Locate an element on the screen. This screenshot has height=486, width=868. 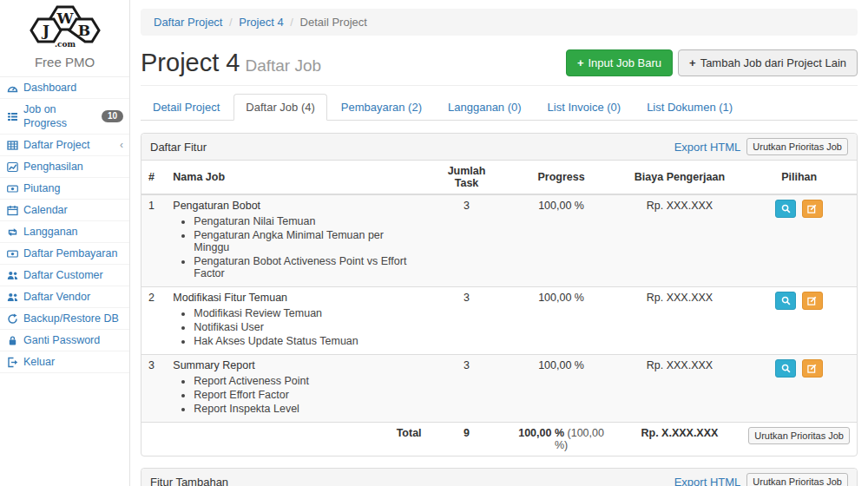
sidebar-item-label: Ganti Password is located at coordinates (62, 340).